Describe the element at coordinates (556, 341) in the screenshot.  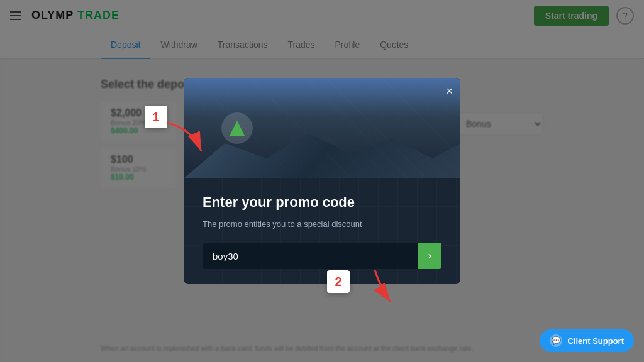
I see `support-chat-icon: 💬` at that location.